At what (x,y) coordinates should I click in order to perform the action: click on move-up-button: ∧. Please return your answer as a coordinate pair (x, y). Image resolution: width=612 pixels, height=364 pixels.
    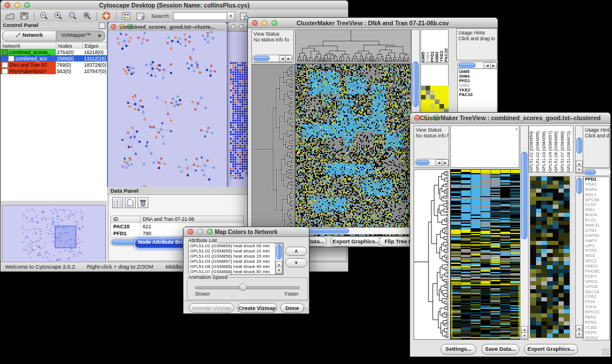
    Looking at the image, I should click on (296, 251).